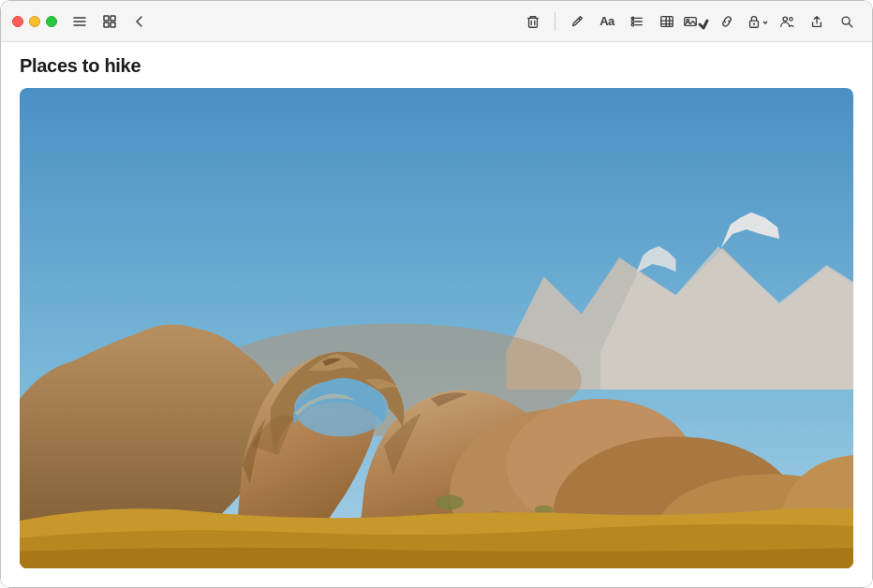 The image size is (873, 588). What do you see at coordinates (847, 22) in the screenshot?
I see `search-button` at bounding box center [847, 22].